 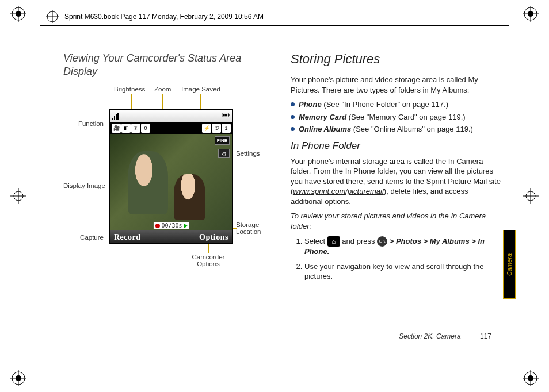 I want to click on page-footer: Section 2K. Camera 117, so click(x=445, y=336).